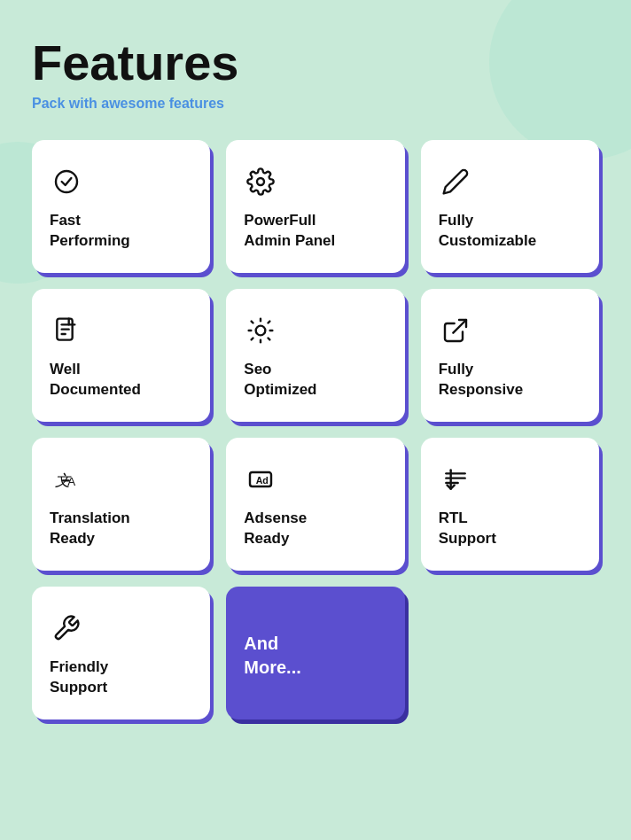  What do you see at coordinates (316, 355) in the screenshot?
I see `feature-card-seo-optimized: SeoOptimized` at bounding box center [316, 355].